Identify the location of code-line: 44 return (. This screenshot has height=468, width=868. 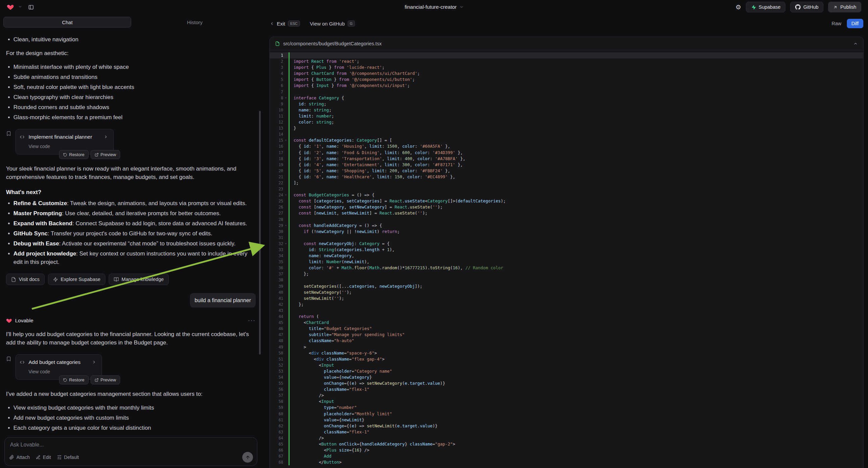
(567, 317).